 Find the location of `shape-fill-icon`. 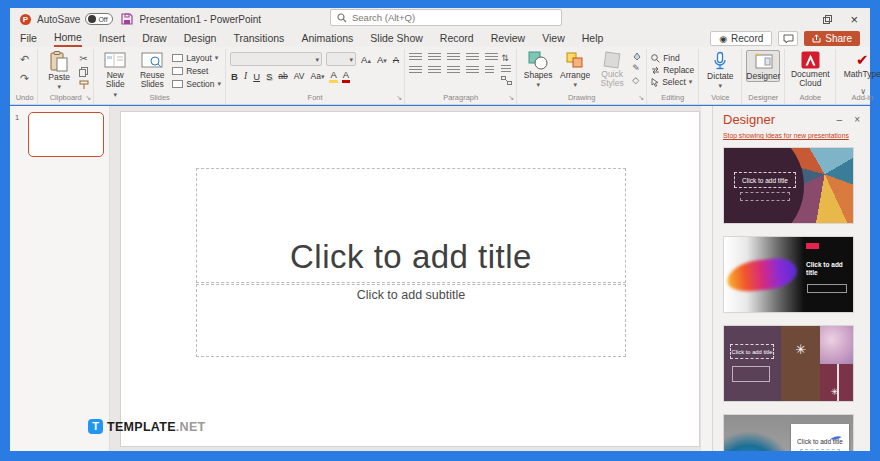

shape-fill-icon is located at coordinates (637, 56).